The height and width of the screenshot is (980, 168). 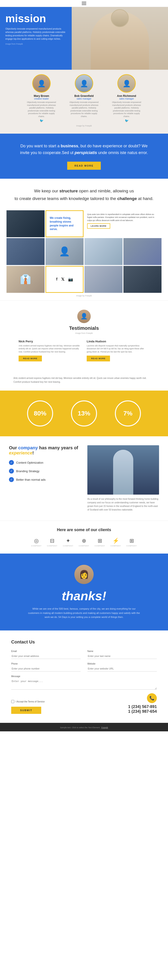 I want to click on twitter-icon-1: 🐦, so click(x=41, y=121).